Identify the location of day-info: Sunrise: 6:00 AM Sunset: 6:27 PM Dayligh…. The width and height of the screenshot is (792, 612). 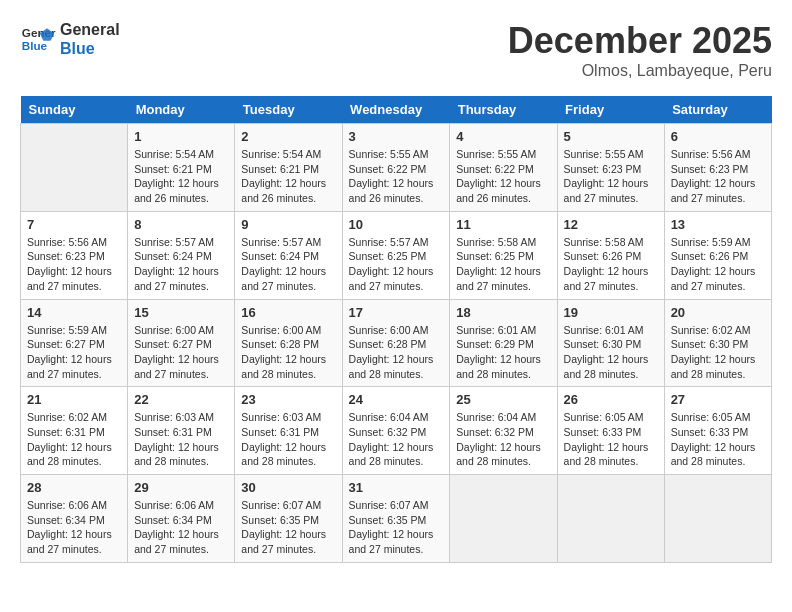
(181, 352).